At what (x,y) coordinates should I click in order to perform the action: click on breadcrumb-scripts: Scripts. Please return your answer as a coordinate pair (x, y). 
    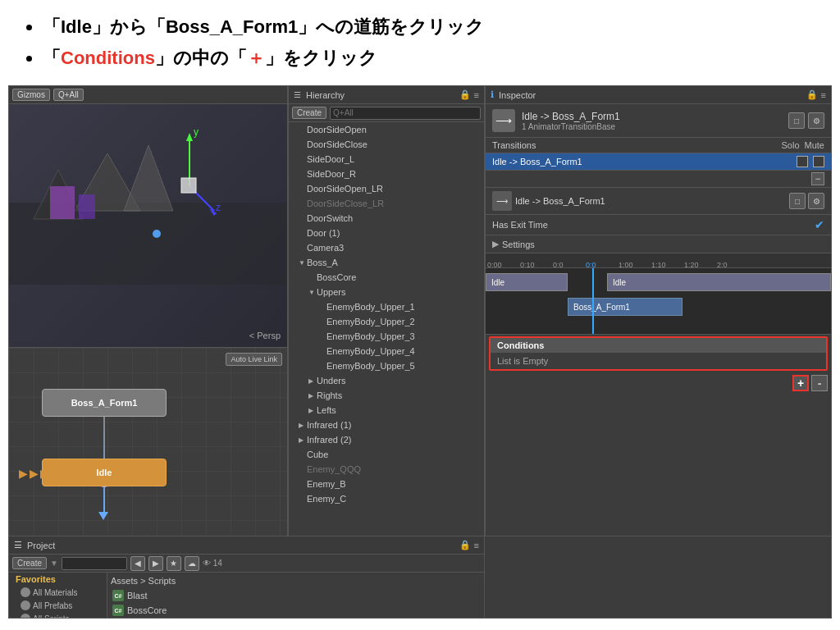
    Looking at the image, I should click on (162, 581).